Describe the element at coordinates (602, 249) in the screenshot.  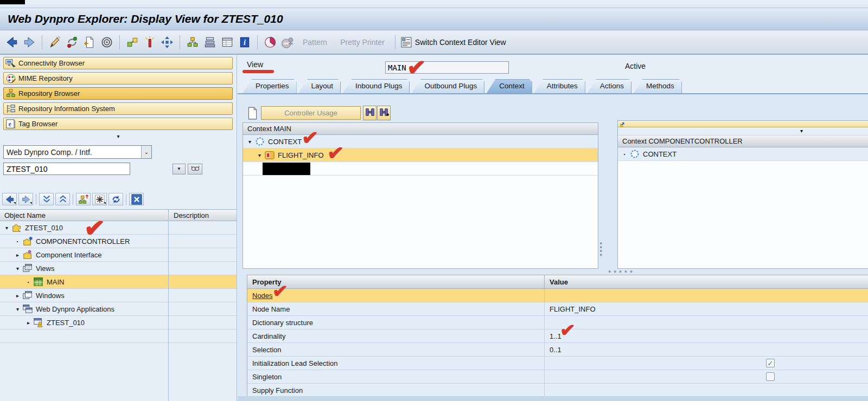
I see `vertical-splitter-handle: ●●●●` at that location.